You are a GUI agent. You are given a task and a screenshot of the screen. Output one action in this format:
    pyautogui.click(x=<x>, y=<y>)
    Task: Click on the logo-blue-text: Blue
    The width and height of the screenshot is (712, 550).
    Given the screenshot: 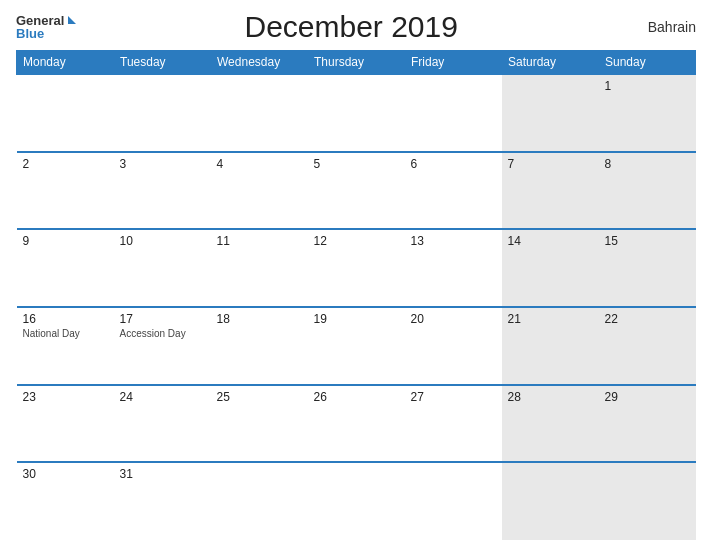 What is the action you would take?
    pyautogui.click(x=46, y=34)
    